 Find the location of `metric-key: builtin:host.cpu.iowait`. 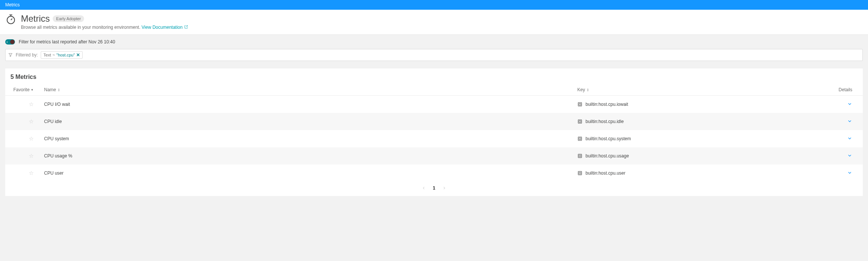

metric-key: builtin:host.cpu.iowait is located at coordinates (607, 104).